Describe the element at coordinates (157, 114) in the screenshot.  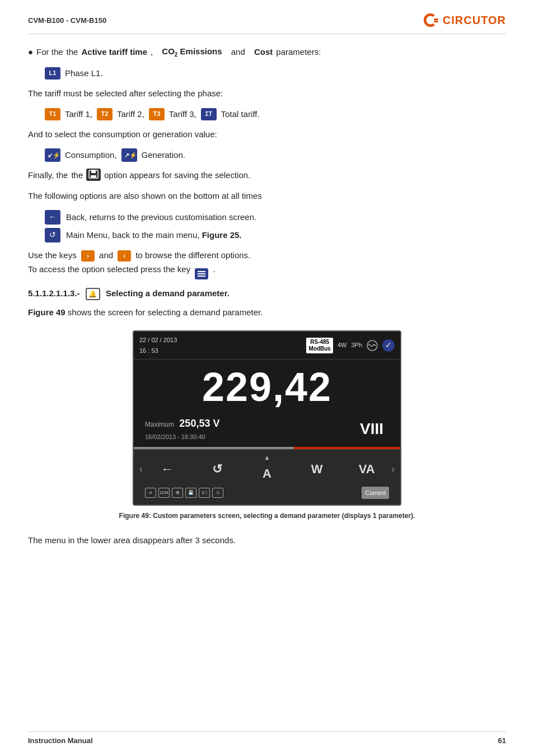
I see `t3-badge: T3` at that location.